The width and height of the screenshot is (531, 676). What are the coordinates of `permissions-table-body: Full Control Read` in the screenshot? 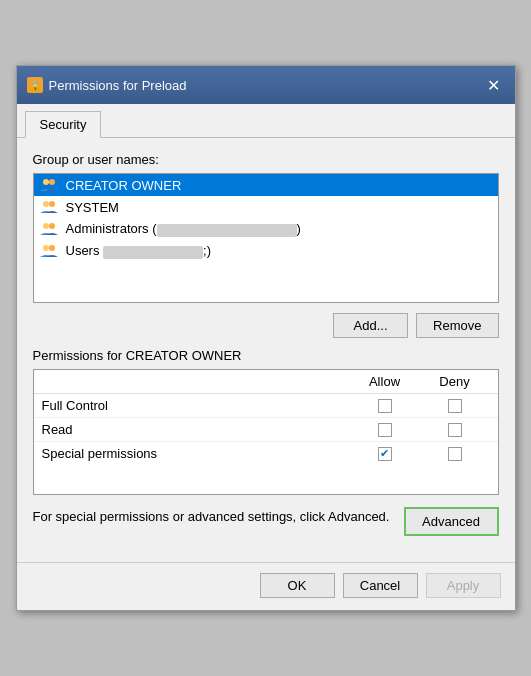 It's located at (266, 444).